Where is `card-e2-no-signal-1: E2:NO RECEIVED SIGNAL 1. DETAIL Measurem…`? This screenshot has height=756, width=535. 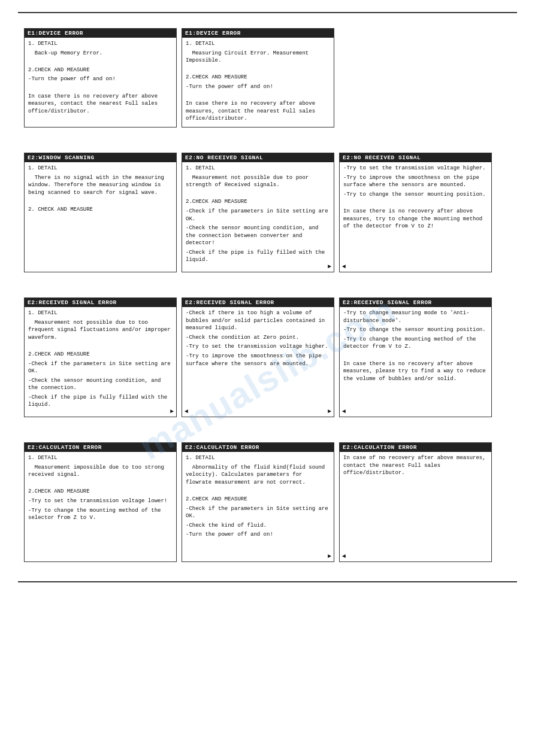 card-e2-no-signal-1: E2:NO RECEIVED SIGNAL 1. DETAIL Measurem… is located at coordinates (258, 212).